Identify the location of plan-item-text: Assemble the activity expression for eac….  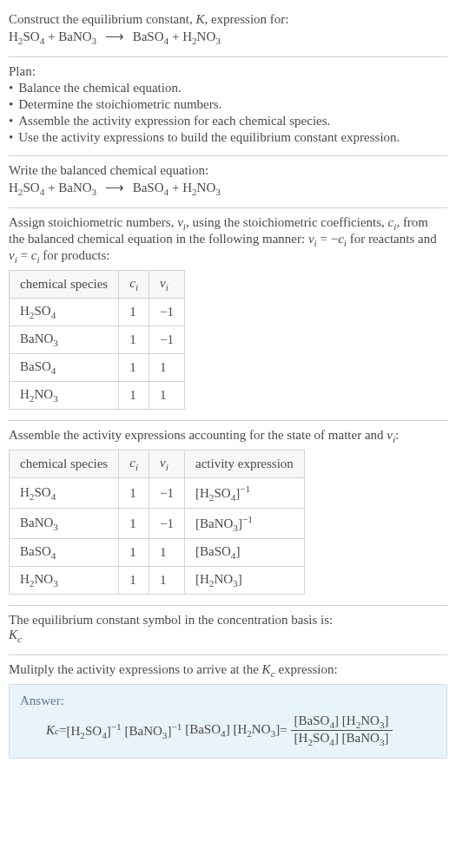
(174, 122).